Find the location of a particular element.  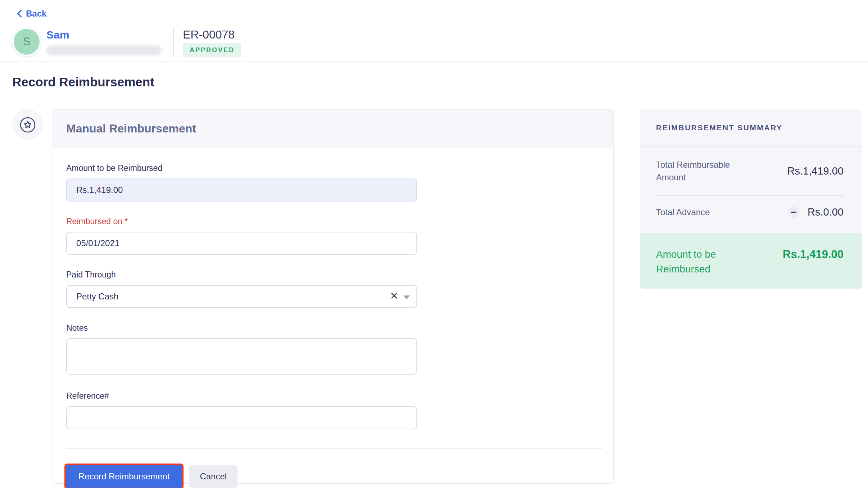

back-link: Back is located at coordinates (32, 14).